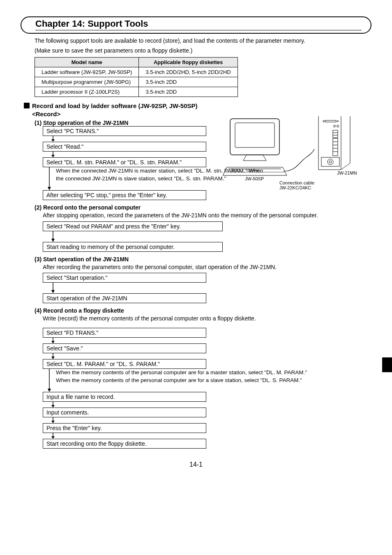 The width and height of the screenshot is (392, 555). I want to click on step3-heading: (3) Start operation of the JW-21MN, so click(203, 259).